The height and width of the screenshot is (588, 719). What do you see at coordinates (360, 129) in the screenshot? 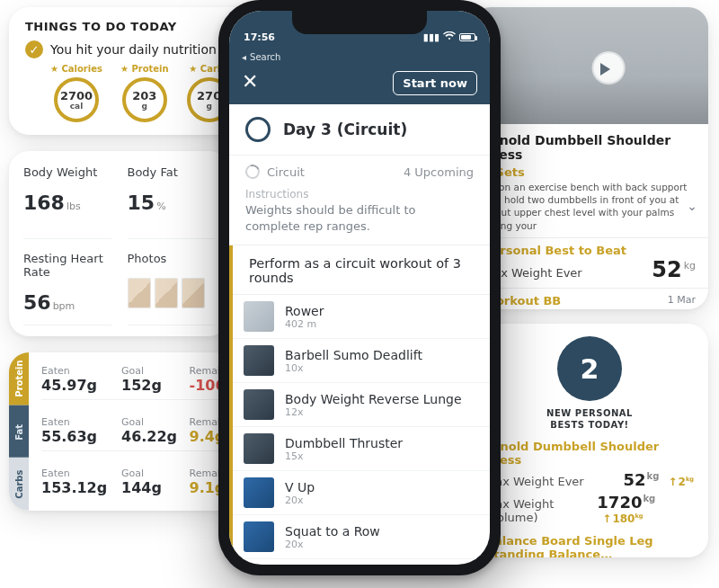
I see `day-header: Day 3 (Circuit)` at bounding box center [360, 129].